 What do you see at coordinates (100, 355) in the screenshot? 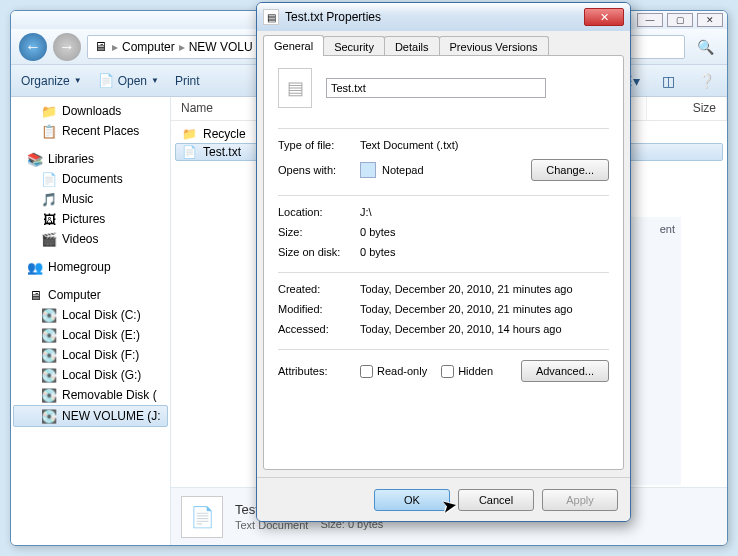
I see `tree-label: Local Disk (F:)` at bounding box center [100, 355].